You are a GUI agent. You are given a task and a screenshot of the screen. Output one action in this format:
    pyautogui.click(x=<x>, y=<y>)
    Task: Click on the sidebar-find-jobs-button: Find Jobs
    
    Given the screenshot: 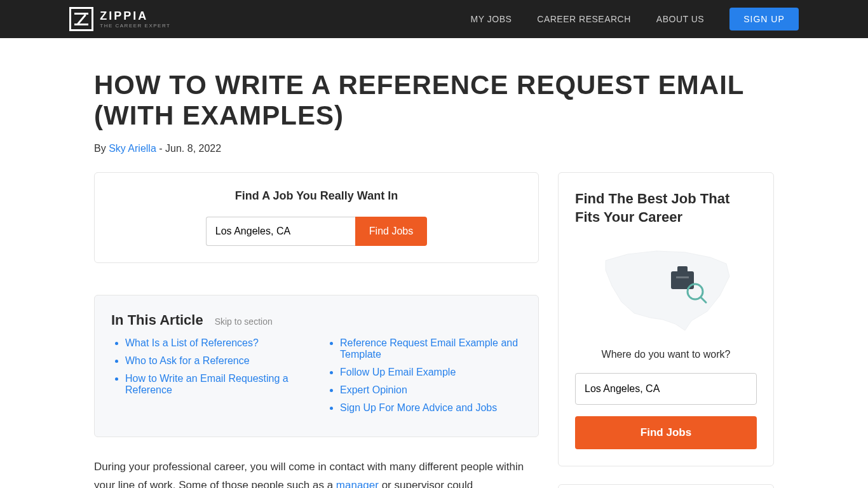 What is the action you would take?
    pyautogui.click(x=666, y=433)
    